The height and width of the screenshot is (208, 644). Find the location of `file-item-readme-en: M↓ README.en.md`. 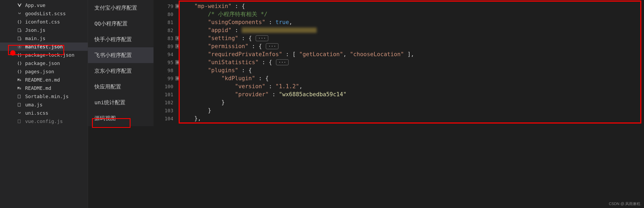

file-item-readme-en: M↓ README.en.md is located at coordinates (44, 80).